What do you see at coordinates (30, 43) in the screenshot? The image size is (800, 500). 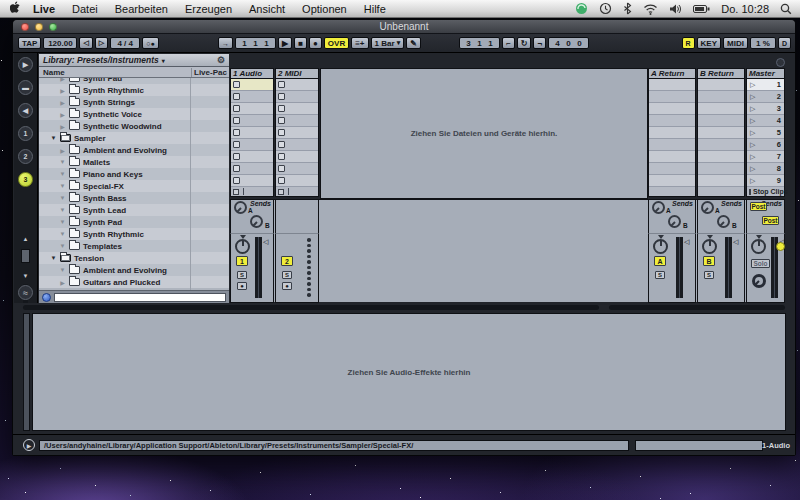 I see `tap-tempo-button: TAP` at bounding box center [30, 43].